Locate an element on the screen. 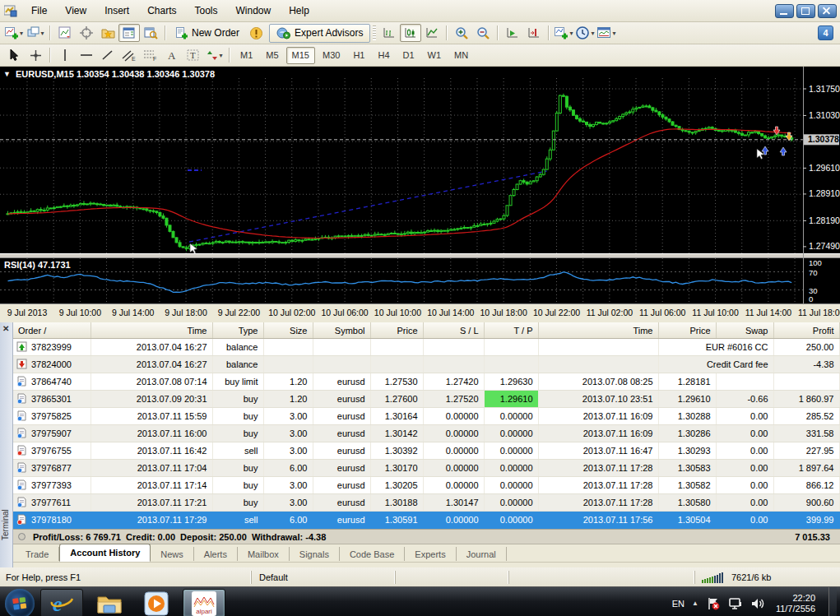  timeframe-h1: H1 is located at coordinates (359, 56).